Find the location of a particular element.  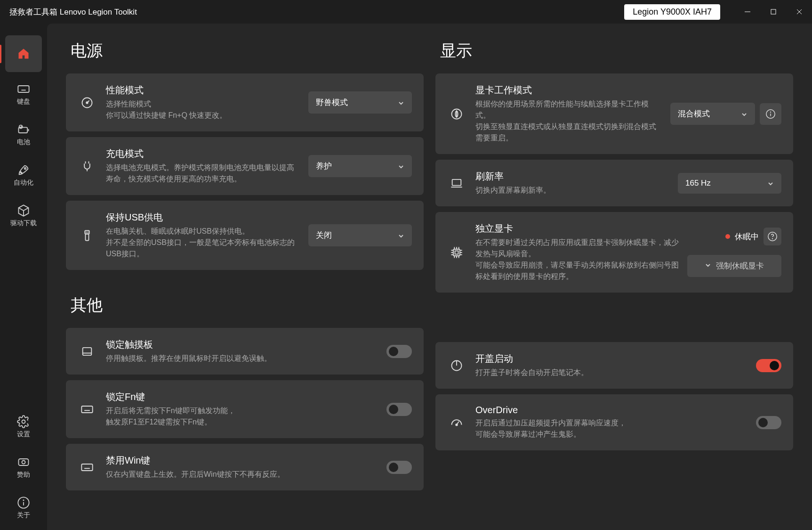

performance-mode-dropdown: 野兽模式 is located at coordinates (360, 103).